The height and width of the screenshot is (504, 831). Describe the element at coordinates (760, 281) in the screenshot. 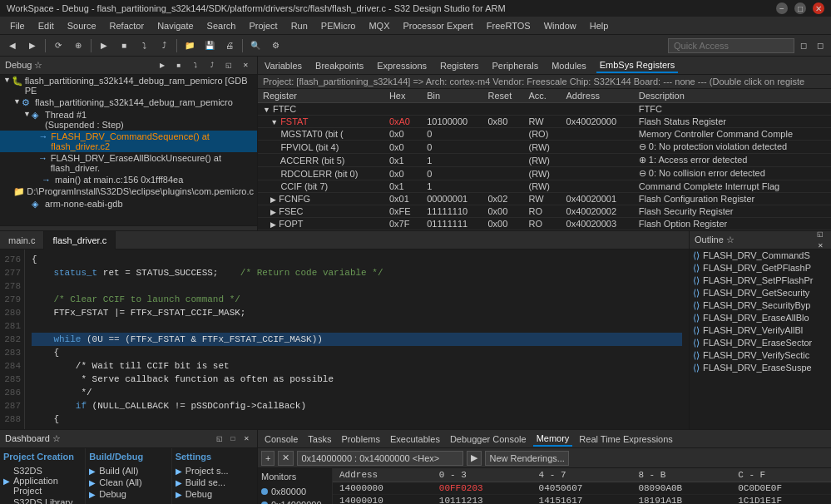

I see `outline-item: ⟨⟩FLASH_DRV_SetPFlashPr` at that location.